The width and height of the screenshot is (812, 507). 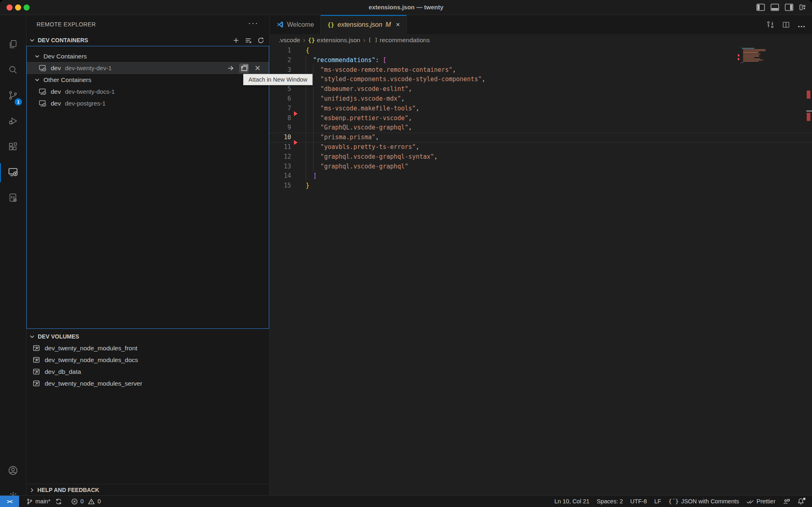 What do you see at coordinates (541, 109) in the screenshot?
I see `code-line-7: 7"ms-vscode.makefile-tools",` at bounding box center [541, 109].